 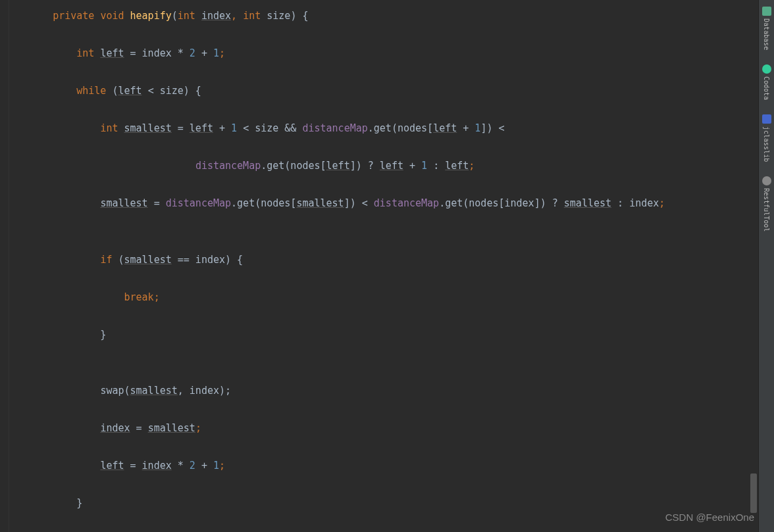 What do you see at coordinates (766, 28) in the screenshot?
I see `sidebar-item-database: Database` at bounding box center [766, 28].